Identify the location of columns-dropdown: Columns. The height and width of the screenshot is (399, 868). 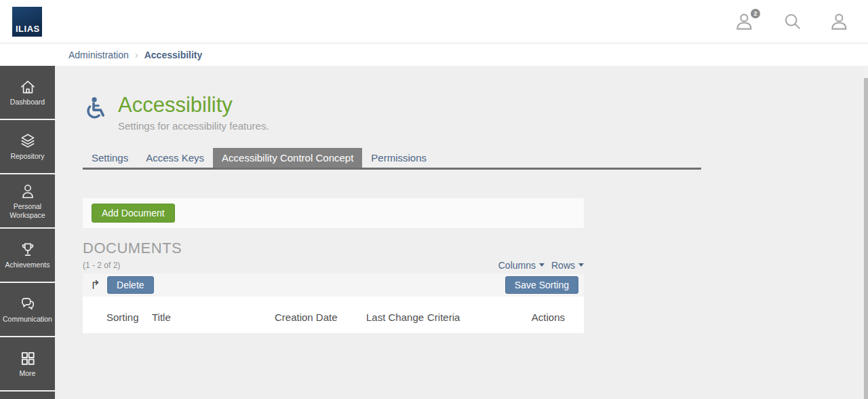
(521, 265).